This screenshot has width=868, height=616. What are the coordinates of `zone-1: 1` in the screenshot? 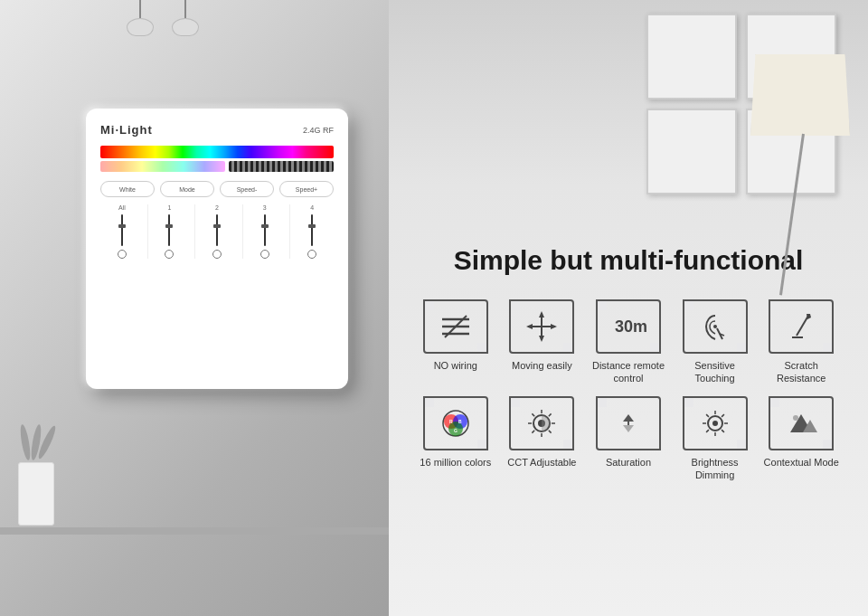 It's located at (170, 232).